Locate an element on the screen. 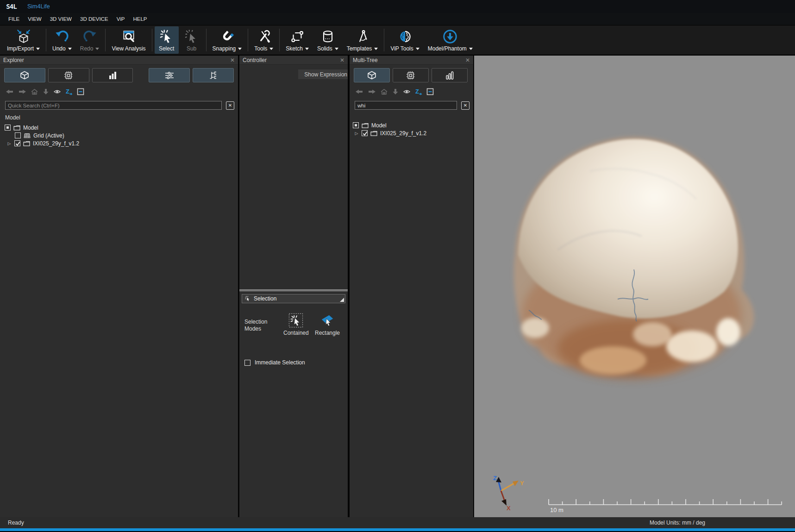  sub-select-button: Sub is located at coordinates (192, 40).